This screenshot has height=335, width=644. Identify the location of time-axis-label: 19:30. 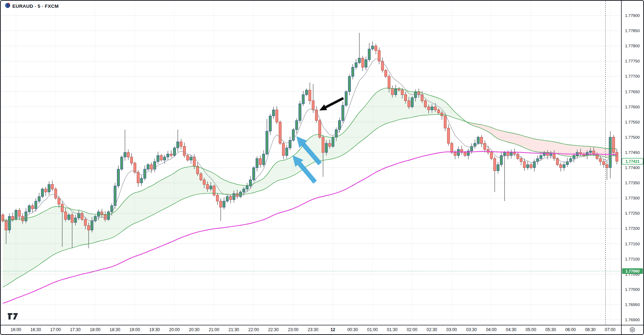
(154, 330).